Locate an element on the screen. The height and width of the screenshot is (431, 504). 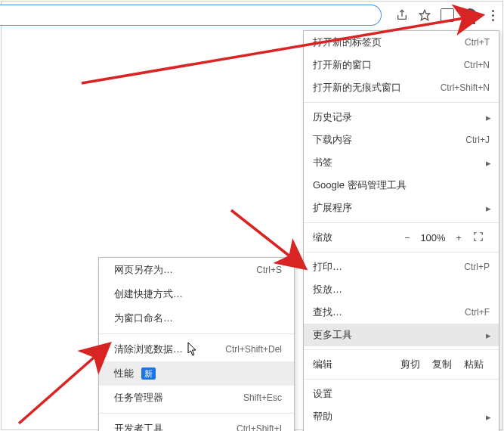
menu-new-tab: 打开新的标签页 Ctrl+T is located at coordinates (401, 42).